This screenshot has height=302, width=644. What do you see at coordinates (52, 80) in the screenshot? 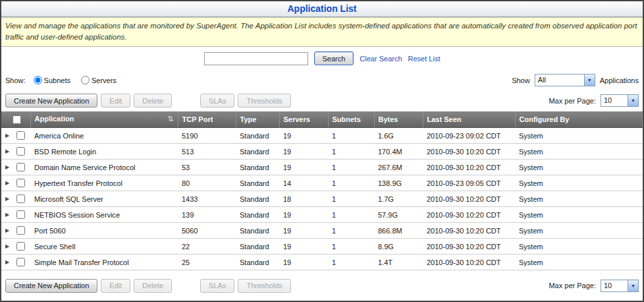
I see `show-subnets-option: Subnets` at bounding box center [52, 80].